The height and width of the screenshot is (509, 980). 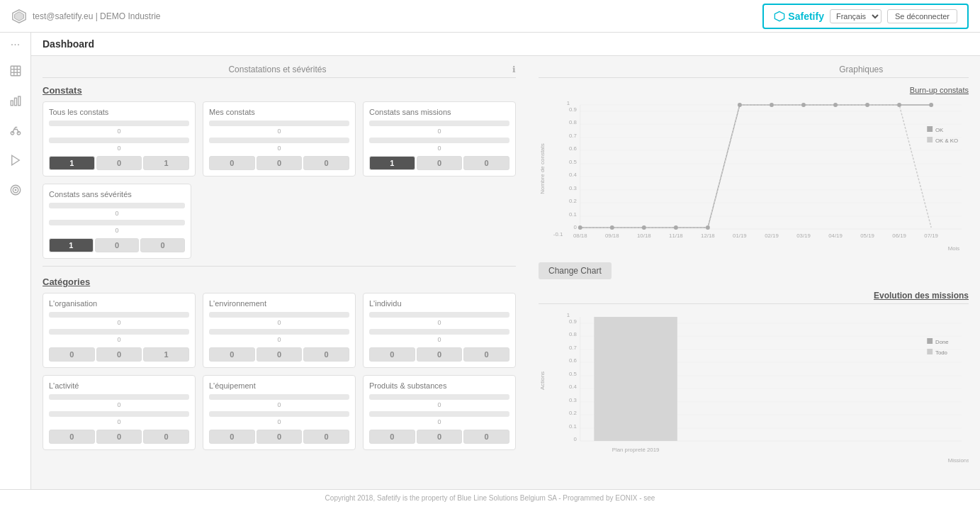 I want to click on svg-text: 0.9, so click(x=573, y=322).